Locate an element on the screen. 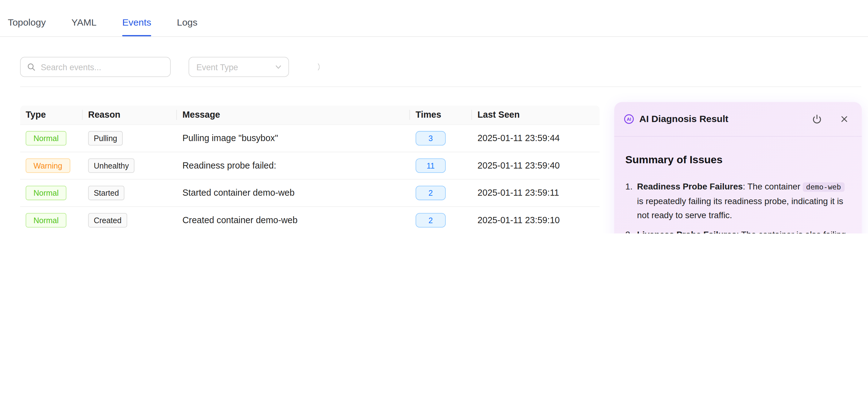 The image size is (868, 417). ai-logo-icon: AI is located at coordinates (629, 119).